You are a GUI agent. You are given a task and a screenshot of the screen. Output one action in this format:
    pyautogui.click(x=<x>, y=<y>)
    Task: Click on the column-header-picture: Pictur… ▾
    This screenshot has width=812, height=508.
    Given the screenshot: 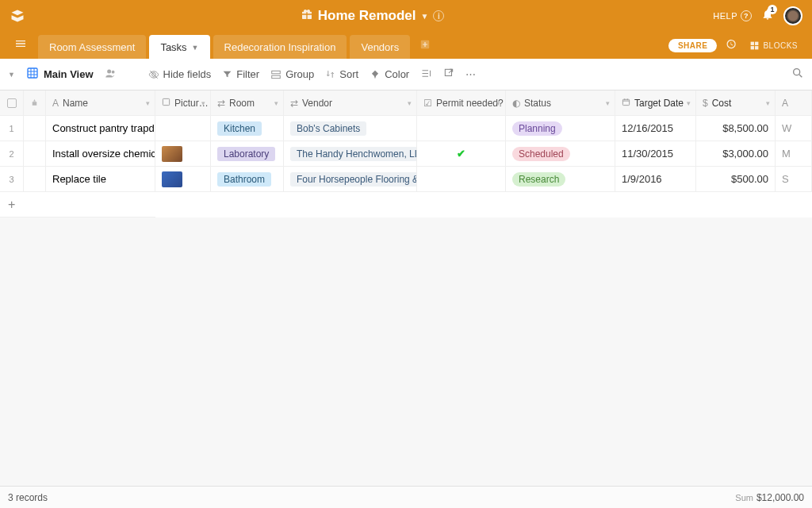 What is the action you would take?
    pyautogui.click(x=183, y=103)
    